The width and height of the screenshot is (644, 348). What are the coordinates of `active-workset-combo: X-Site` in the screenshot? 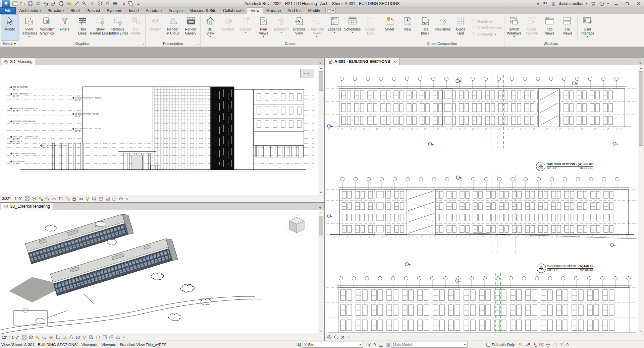 It's located at (333, 345).